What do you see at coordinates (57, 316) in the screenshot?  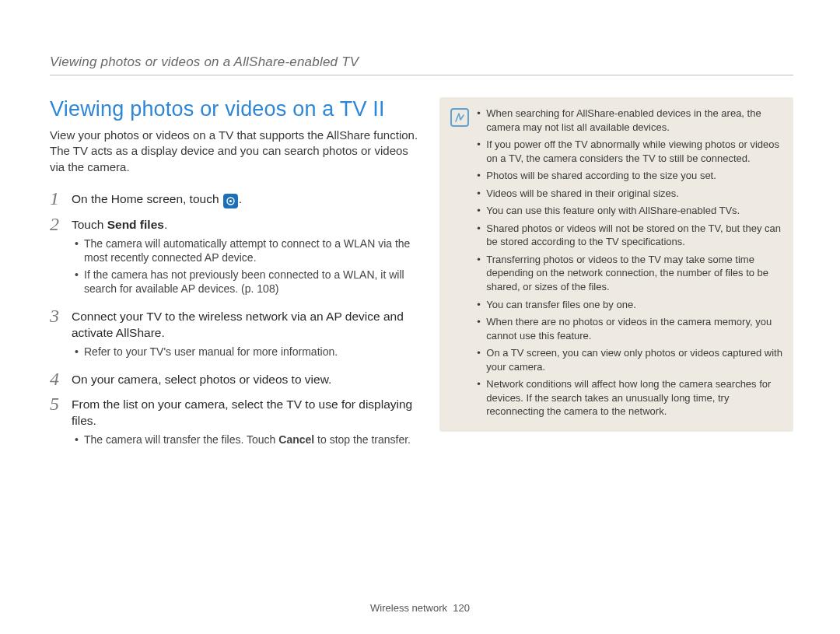 I see `step-number: 3` at bounding box center [57, 316].